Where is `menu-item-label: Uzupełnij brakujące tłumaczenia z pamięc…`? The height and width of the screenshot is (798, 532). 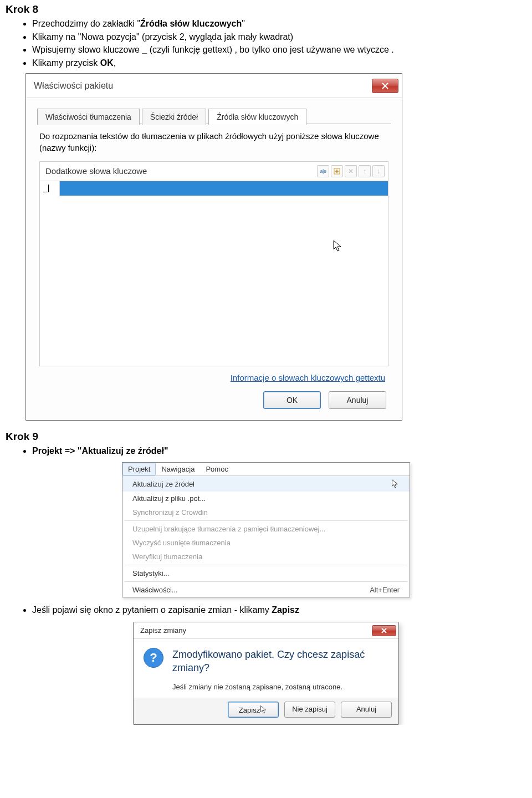
menu-item-label: Uzupełnij brakujące tłumaczenia z pamięc… is located at coordinates (229, 529).